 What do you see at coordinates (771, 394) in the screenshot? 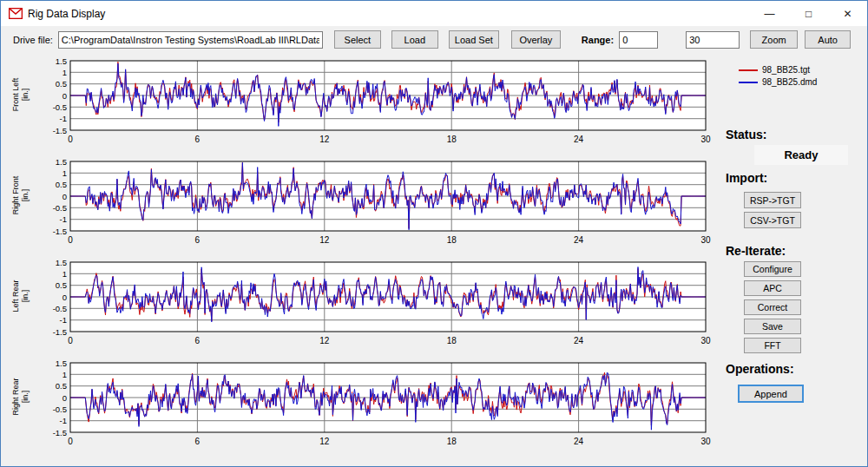
I see `append-button: Append` at bounding box center [771, 394].